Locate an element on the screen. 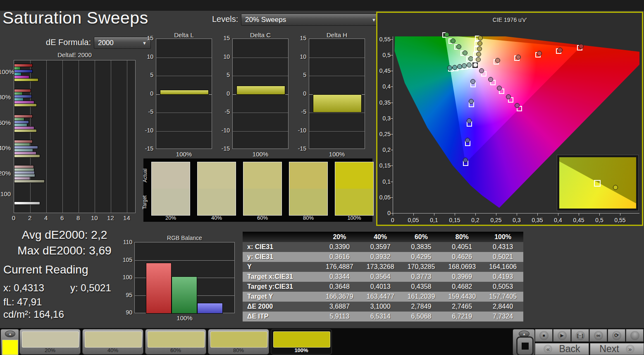 This screenshot has height=355, width=644. table-cell: 159,4430 is located at coordinates (462, 297).